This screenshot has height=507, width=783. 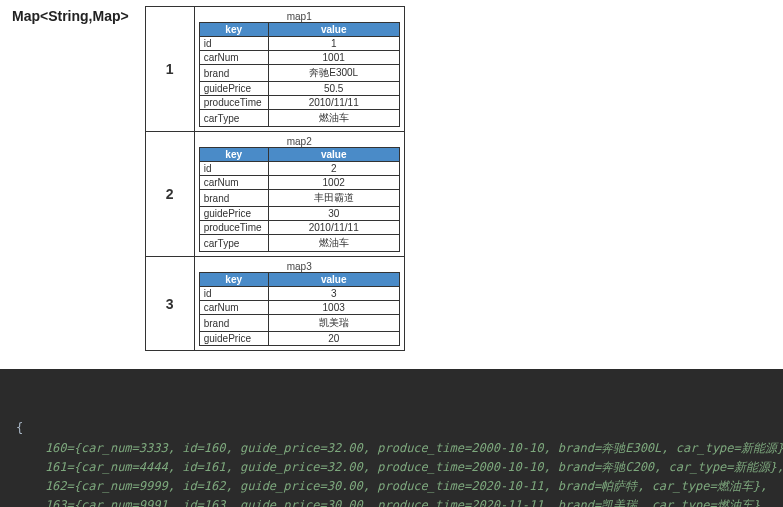 I want to click on table-row: id3, so click(x=299, y=294).